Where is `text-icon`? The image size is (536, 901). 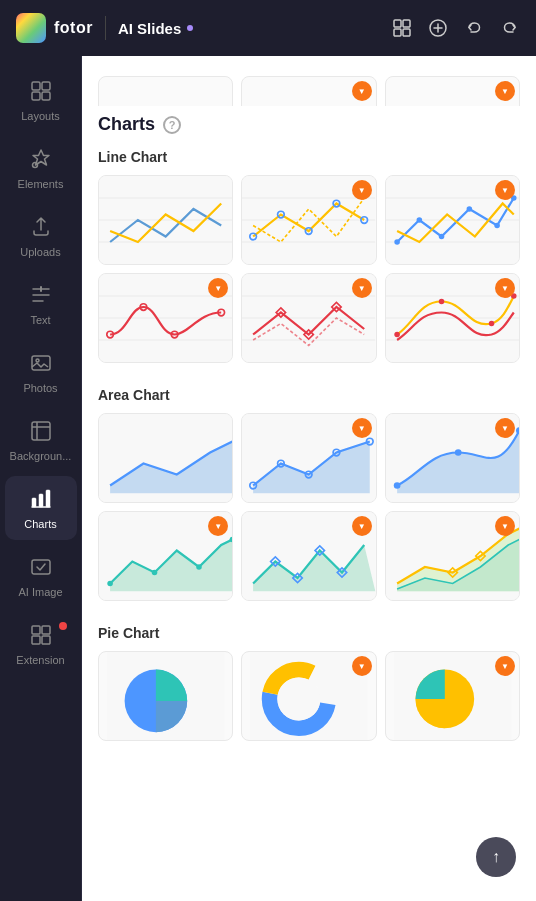 text-icon is located at coordinates (41, 295).